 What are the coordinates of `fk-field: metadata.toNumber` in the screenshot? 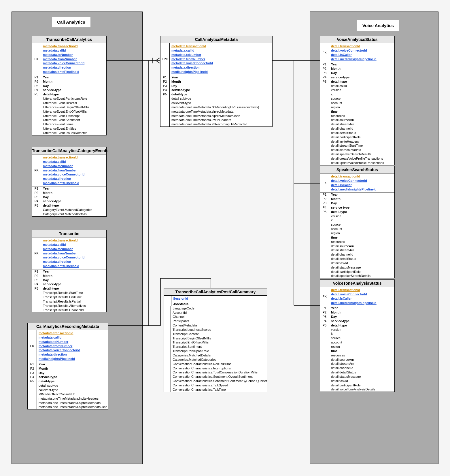 It's located at (74, 249).